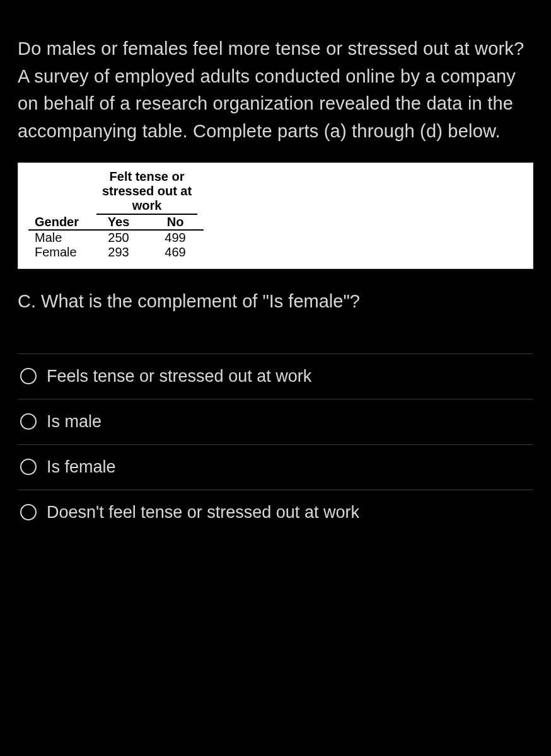 The height and width of the screenshot is (756, 551). What do you see at coordinates (119, 222) in the screenshot?
I see `table-col-yes: Yes` at bounding box center [119, 222].